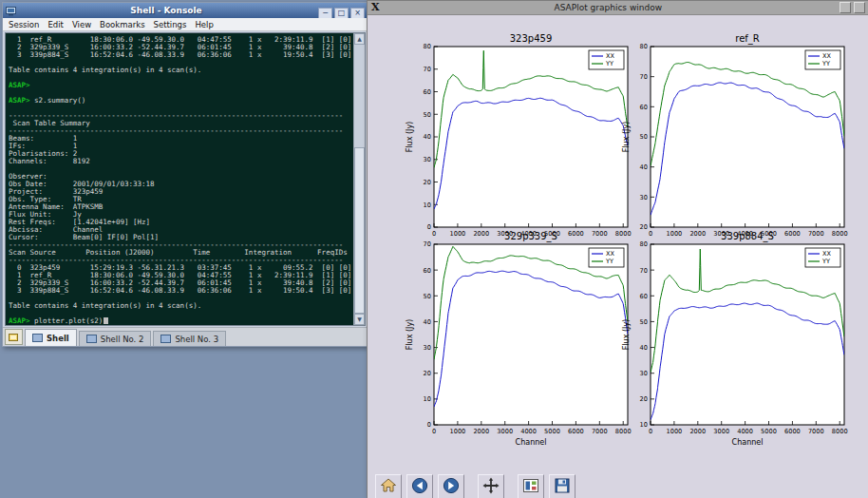 The width and height of the screenshot is (868, 498). What do you see at coordinates (531, 487) in the screenshot?
I see `subplots-button` at bounding box center [531, 487].